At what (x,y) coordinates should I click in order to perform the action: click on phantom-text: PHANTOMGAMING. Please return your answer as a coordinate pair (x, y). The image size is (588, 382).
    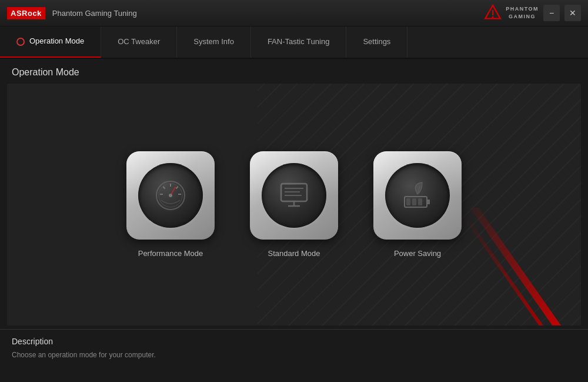
    Looking at the image, I should click on (522, 13).